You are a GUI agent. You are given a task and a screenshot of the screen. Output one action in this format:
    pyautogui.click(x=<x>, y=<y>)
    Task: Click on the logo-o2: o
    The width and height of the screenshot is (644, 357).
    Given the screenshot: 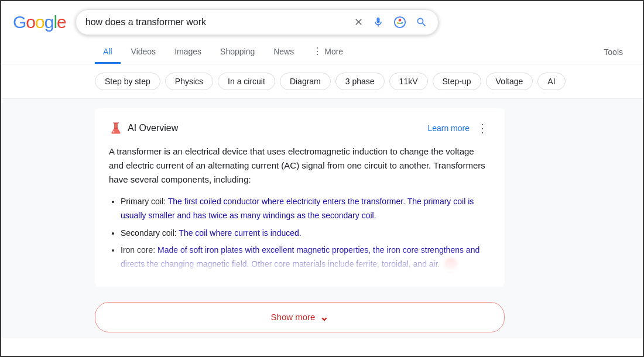 What is the action you would take?
    pyautogui.click(x=40, y=22)
    